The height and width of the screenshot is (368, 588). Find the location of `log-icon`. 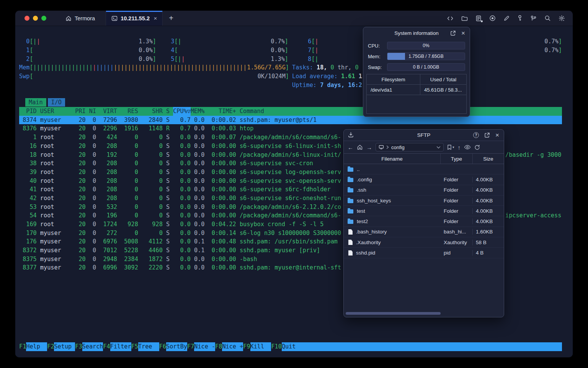

log-icon is located at coordinates (479, 18).